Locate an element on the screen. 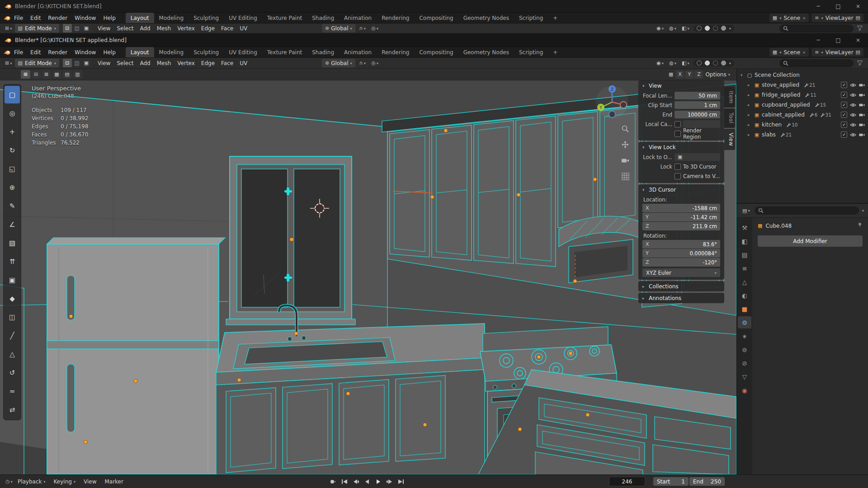  properties-tab-object: ■ is located at coordinates (745, 309).